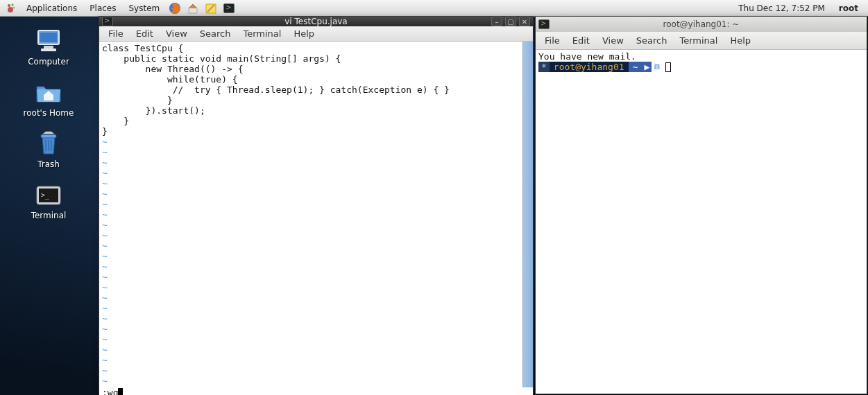  What do you see at coordinates (636, 67) in the screenshot?
I see `prompt-path: ~` at bounding box center [636, 67].